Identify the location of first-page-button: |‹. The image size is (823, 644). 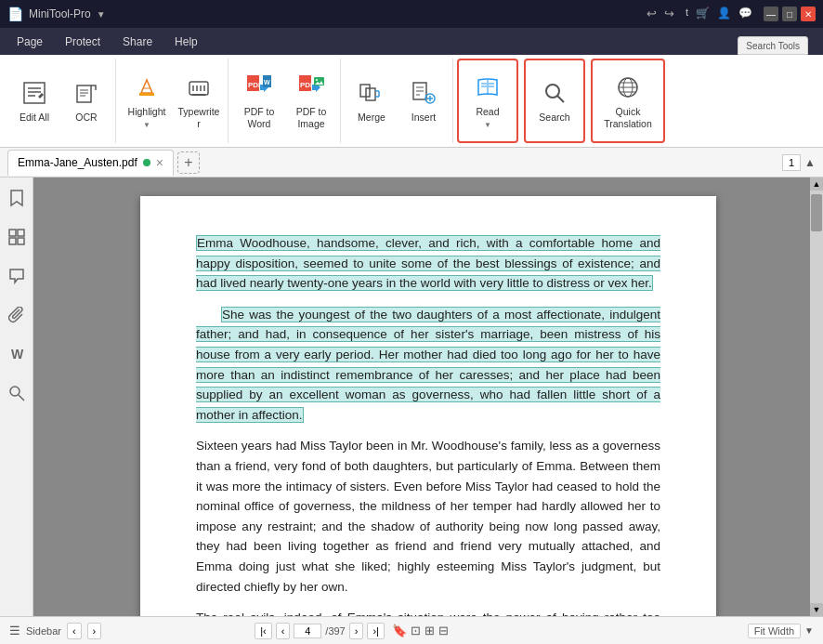
(264, 631).